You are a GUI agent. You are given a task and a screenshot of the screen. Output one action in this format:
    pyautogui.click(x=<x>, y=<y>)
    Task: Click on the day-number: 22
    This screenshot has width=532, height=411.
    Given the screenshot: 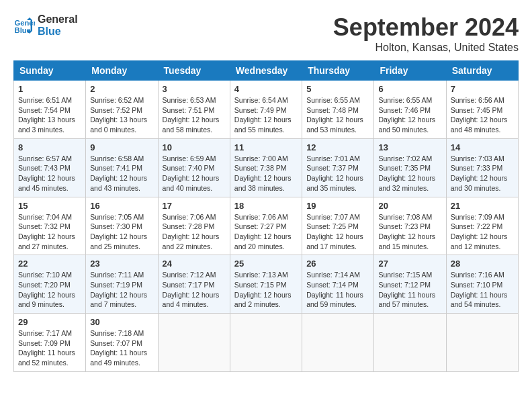 What is the action you would take?
    pyautogui.click(x=50, y=263)
    